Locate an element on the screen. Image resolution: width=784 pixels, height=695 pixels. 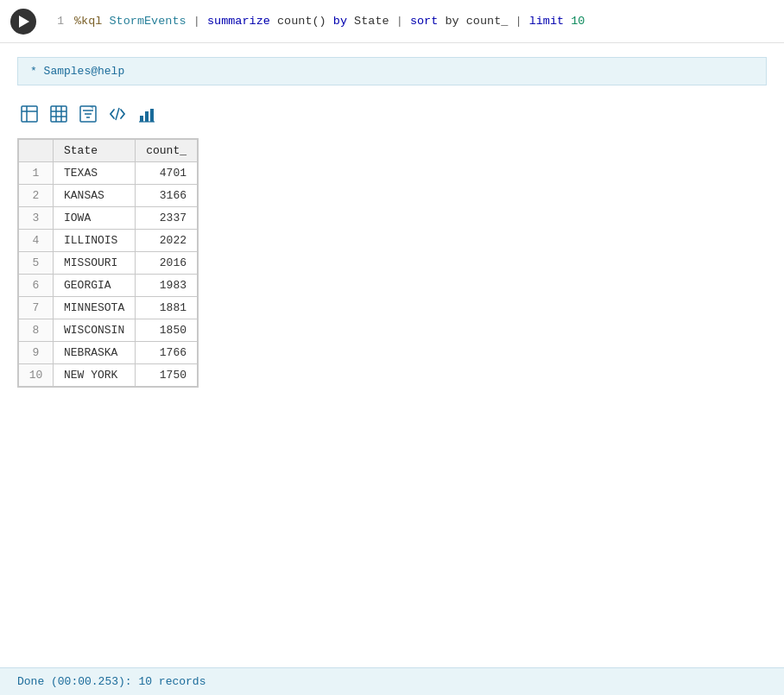
cell-index: 6 is located at coordinates (36, 286).